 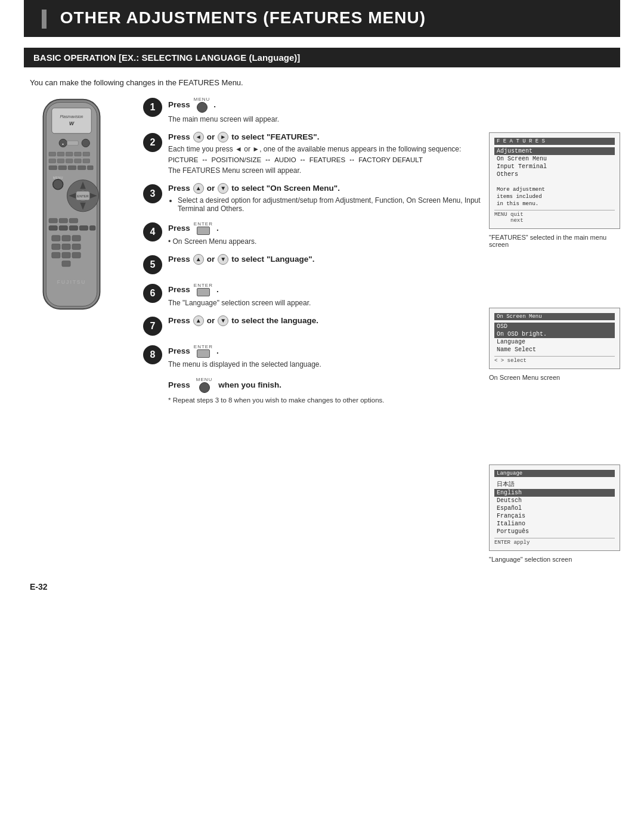 What do you see at coordinates (223, 137) in the screenshot?
I see `arrow-right-btn-2: ►` at bounding box center [223, 137].